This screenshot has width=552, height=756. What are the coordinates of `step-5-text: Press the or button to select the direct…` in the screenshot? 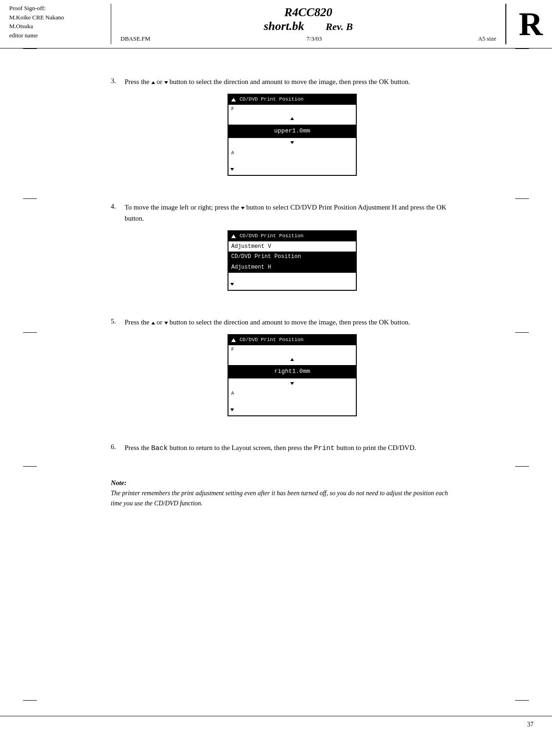 It's located at (292, 322).